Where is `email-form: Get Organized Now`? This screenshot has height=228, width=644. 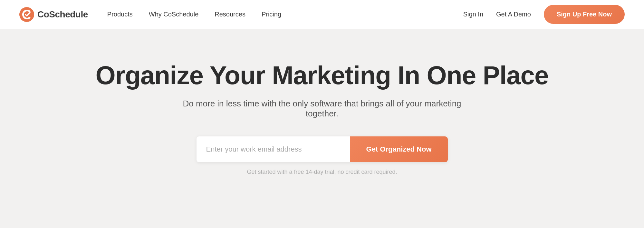
email-form: Get Organized Now is located at coordinates (322, 149).